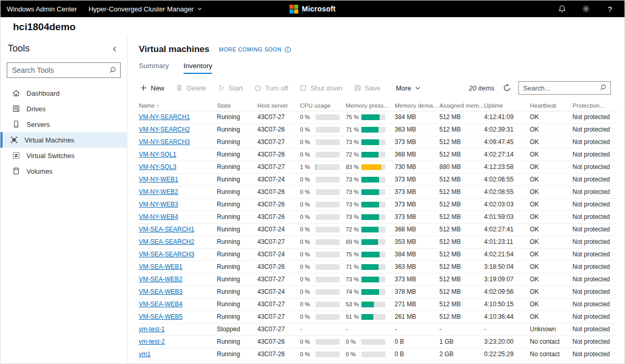  I want to click on table-row: VM-SEA-WEB3 Running 43C07-24 0 % 74 % 37…, so click(378, 292).